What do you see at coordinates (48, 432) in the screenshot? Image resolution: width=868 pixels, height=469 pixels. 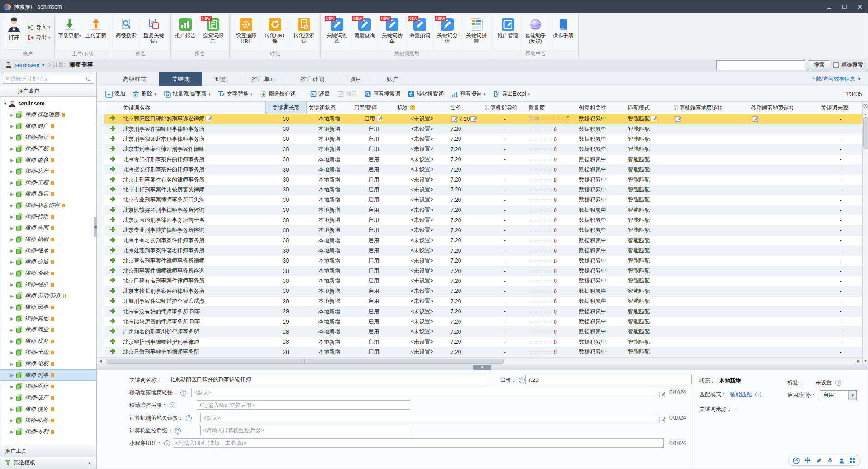 I see `sidebar-item-律师-专利: ▶ 律师-专利` at bounding box center [48, 432].